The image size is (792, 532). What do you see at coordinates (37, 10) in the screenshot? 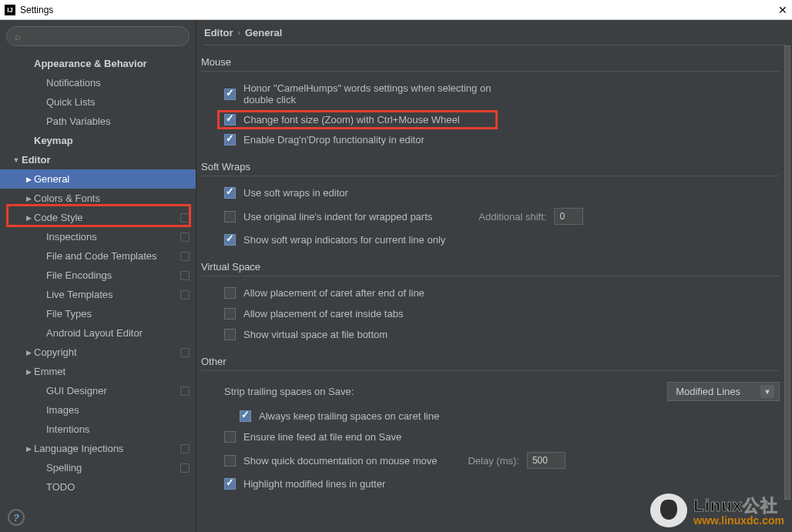
I see `window-title: Settings` at bounding box center [37, 10].